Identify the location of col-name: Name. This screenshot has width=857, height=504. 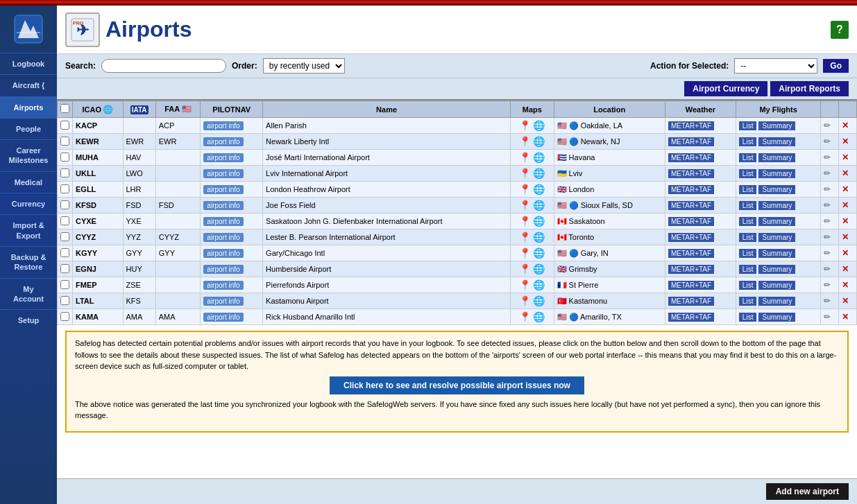
(387, 110).